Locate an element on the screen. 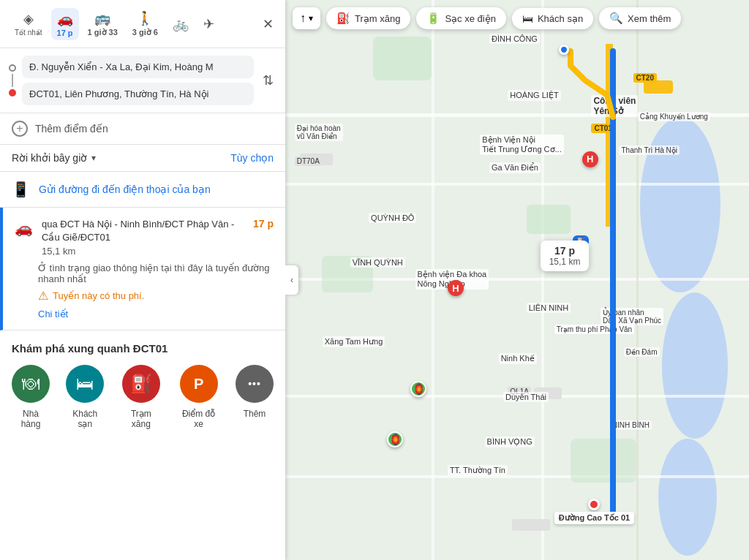 This screenshot has height=560, width=749. origin-dot is located at coordinates (12, 68).